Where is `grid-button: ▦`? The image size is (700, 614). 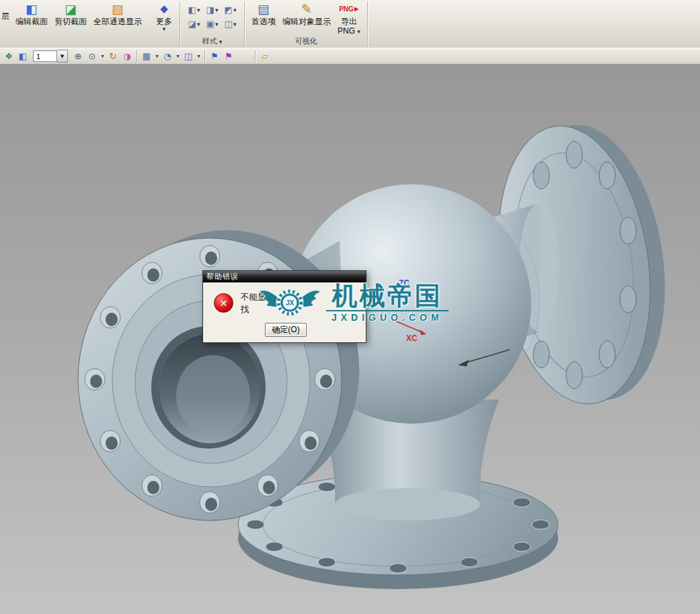
grid-button: ▦ is located at coordinates (147, 56).